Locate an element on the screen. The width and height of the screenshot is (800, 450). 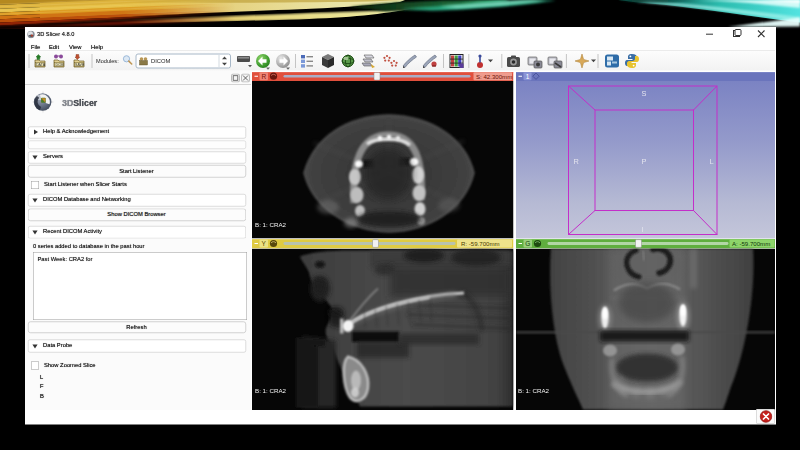
svg-text: P is located at coordinates (644, 162).